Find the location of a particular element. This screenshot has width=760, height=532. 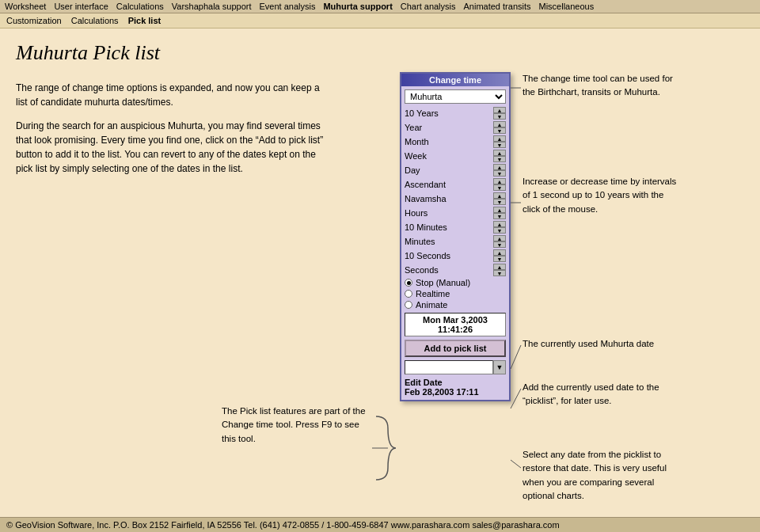

interval-year: Year ▲ ▼ is located at coordinates (455, 127).